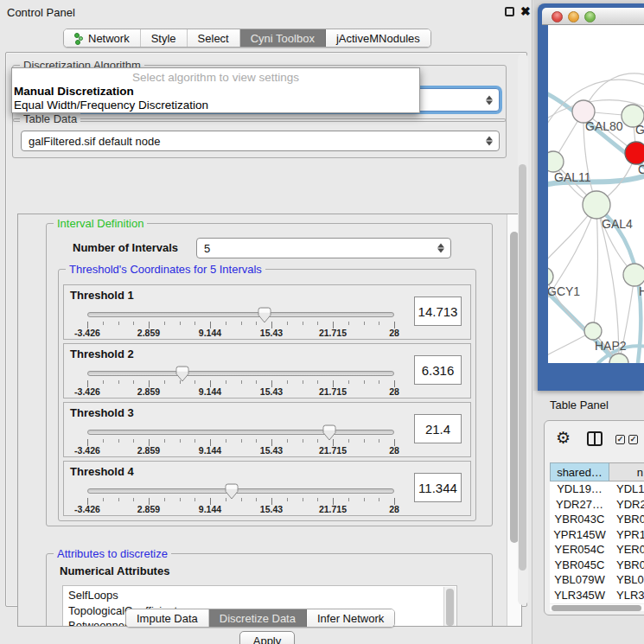 This screenshot has width=644, height=644. I want to click on tab-cyni-toolbox: Cyni Toolbox, so click(284, 38).